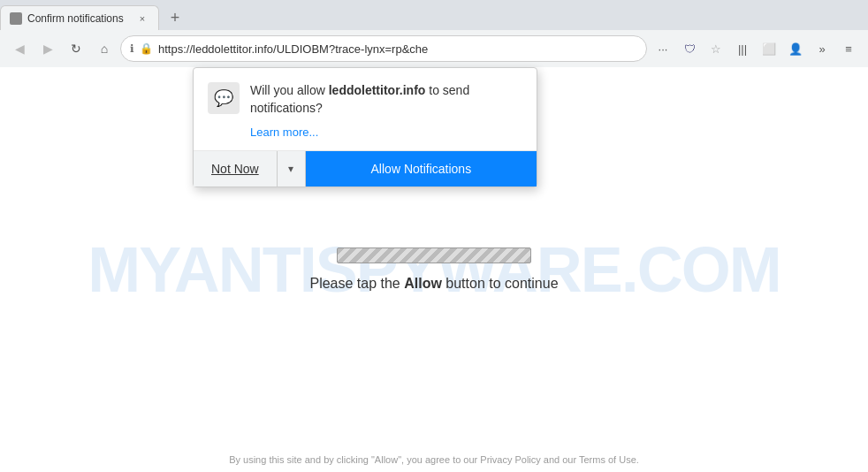 Image resolution: width=868 pixels, height=472 pixels. Describe the element at coordinates (386, 99) in the screenshot. I see `popup-question: Will you allow leddolettitor.info to sen…` at that location.